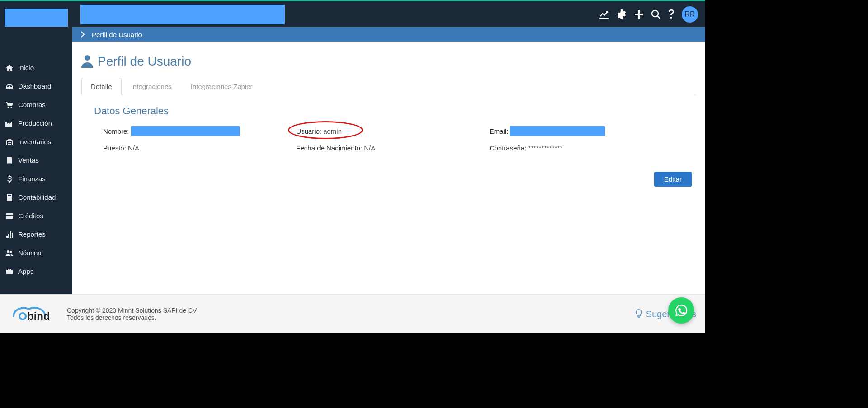 The height and width of the screenshot is (408, 868). Describe the element at coordinates (132, 310) in the screenshot. I see `footer-copyright-1: Copyright © 2023 Minnt Solutions SAPI de…` at that location.